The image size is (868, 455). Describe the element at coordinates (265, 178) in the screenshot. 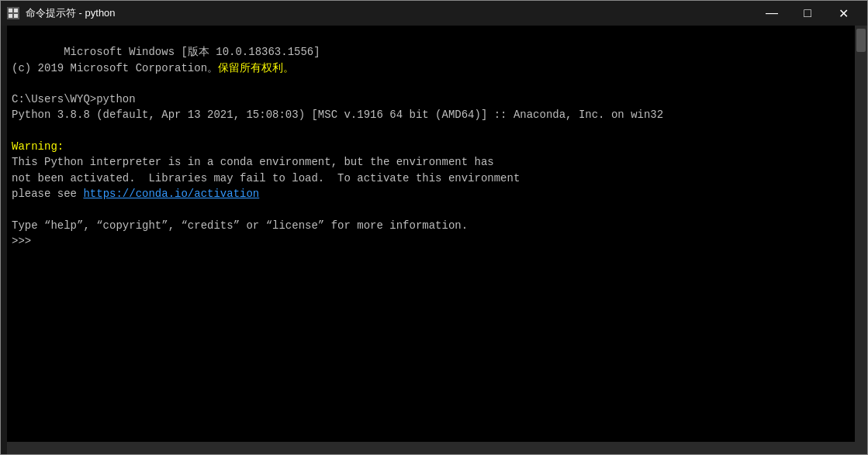

I see `warning-body-2: not been activated. Libraries may fail t…` at that location.